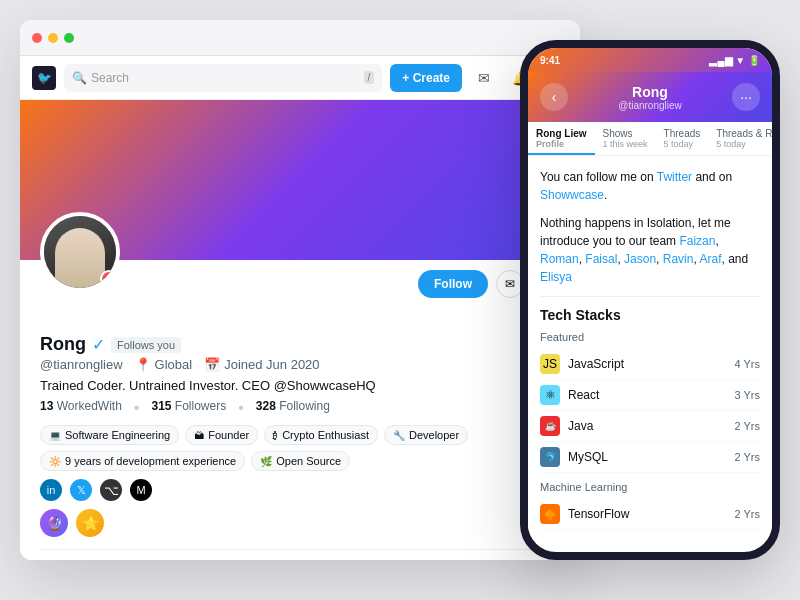  Describe the element at coordinates (626, 144) in the screenshot. I see `phone-tab-sublabel: 1 this week` at that location.